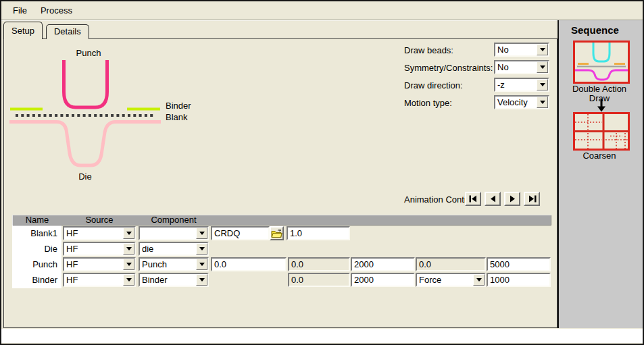 The image size is (644, 345). I want to click on die-label: Die, so click(85, 177).